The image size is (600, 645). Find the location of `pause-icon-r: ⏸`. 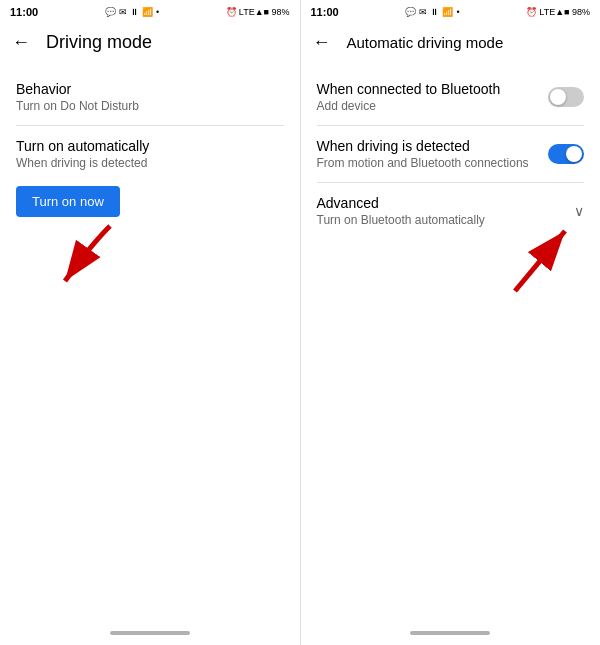

pause-icon-r: ⏸ is located at coordinates (434, 12).